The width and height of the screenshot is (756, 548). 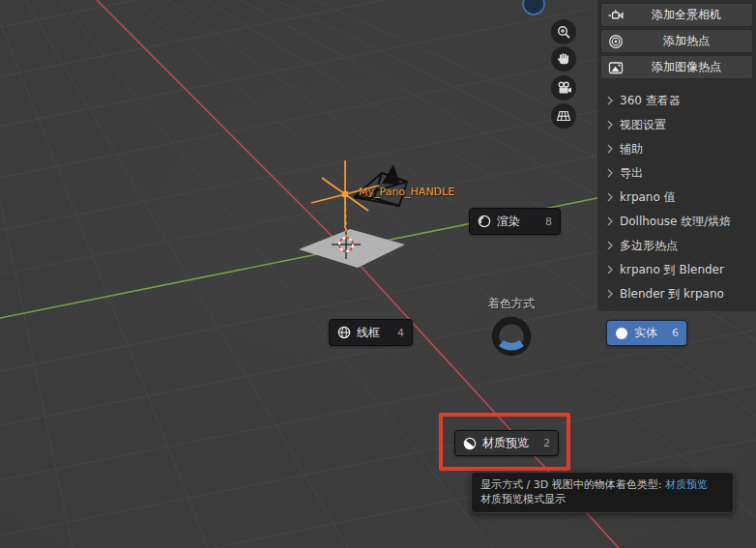 What do you see at coordinates (564, 32) in the screenshot?
I see `zoom-tool-button` at bounding box center [564, 32].